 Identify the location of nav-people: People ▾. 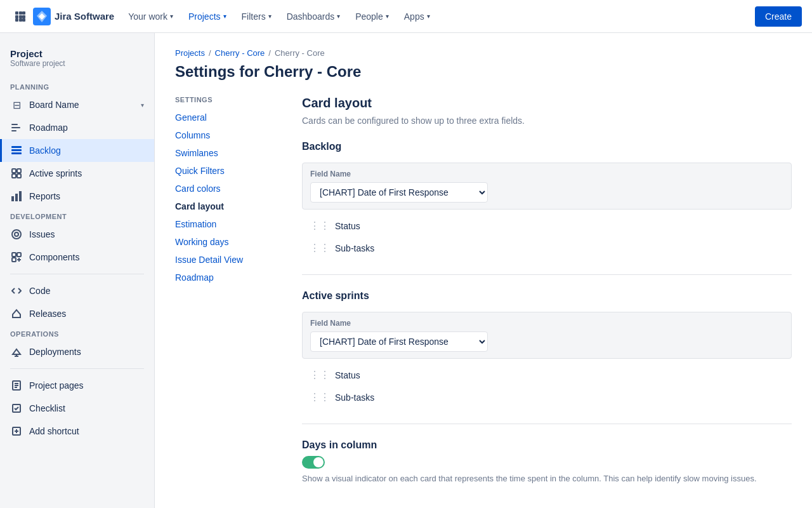
(372, 17).